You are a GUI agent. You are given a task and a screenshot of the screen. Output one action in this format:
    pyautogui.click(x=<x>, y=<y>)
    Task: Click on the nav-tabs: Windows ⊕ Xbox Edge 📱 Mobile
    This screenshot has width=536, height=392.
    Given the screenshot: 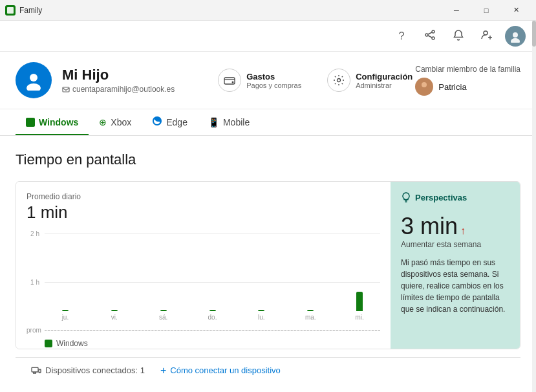 What is the action you would take?
    pyautogui.click(x=268, y=123)
    